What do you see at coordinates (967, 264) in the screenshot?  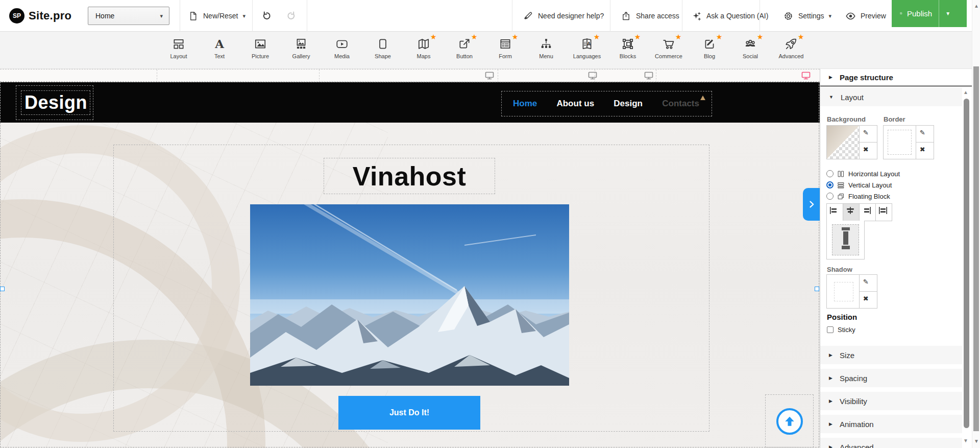 I see `panel-scrollbar` at bounding box center [967, 264].